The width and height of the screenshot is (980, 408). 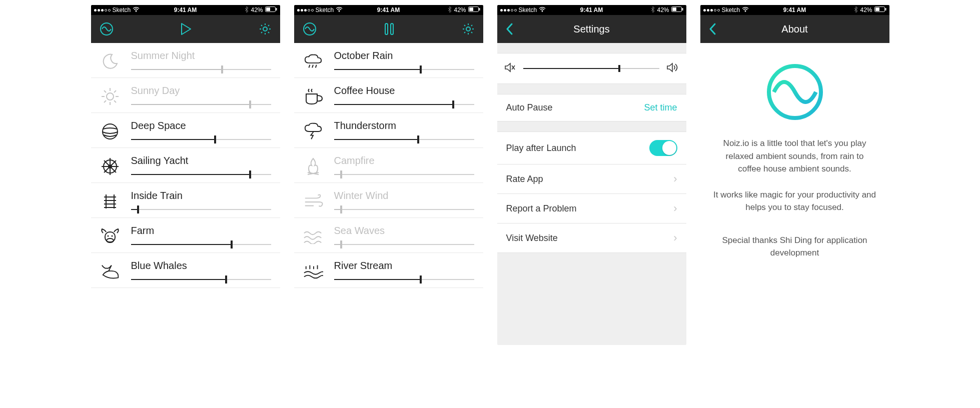 What do you see at coordinates (186, 60) in the screenshot?
I see `sound-row: Summer Night` at bounding box center [186, 60].